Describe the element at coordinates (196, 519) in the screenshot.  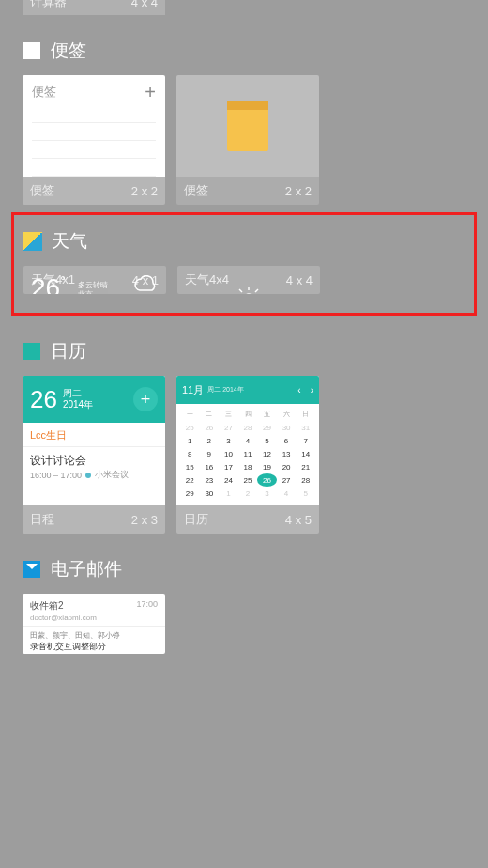
I see `widget-name: 日历` at that location.